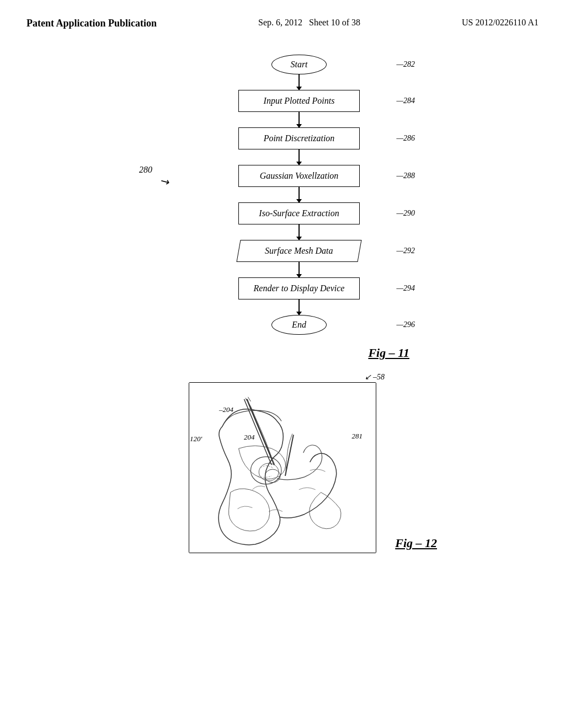 The width and height of the screenshot is (565, 728). I want to click on flow-row-render: Render to Display Device —294, so click(299, 288).